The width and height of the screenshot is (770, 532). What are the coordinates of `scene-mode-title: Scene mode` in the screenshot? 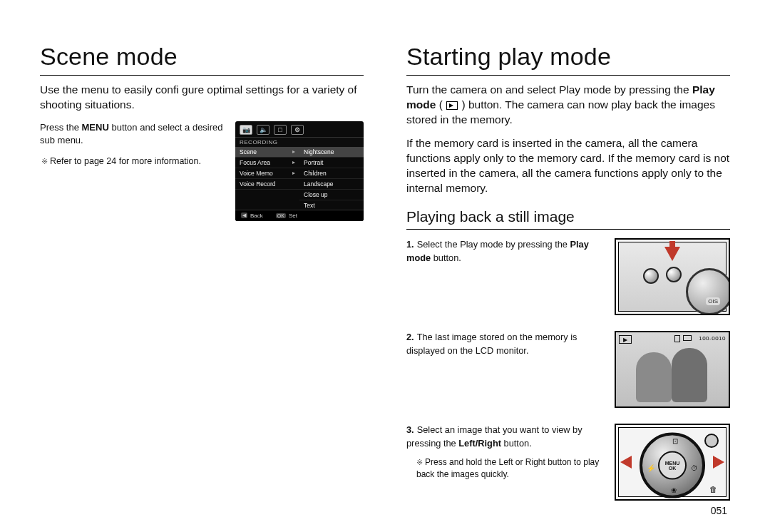 It's located at (202, 59).